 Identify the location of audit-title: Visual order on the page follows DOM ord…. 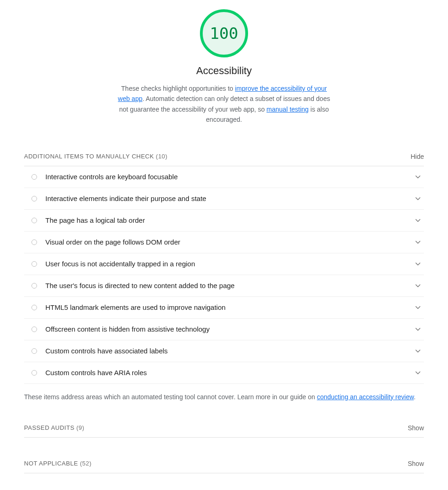
(230, 242).